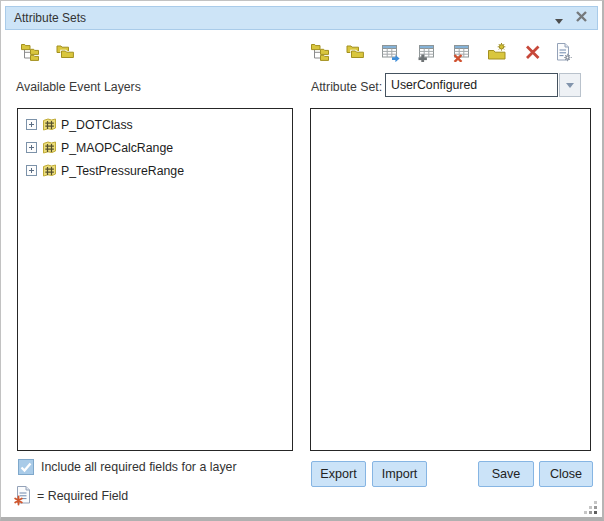 The height and width of the screenshot is (521, 604). Describe the element at coordinates (139, 468) in the screenshot. I see `include-required-fields-label: Include all required fields for a layer` at that location.